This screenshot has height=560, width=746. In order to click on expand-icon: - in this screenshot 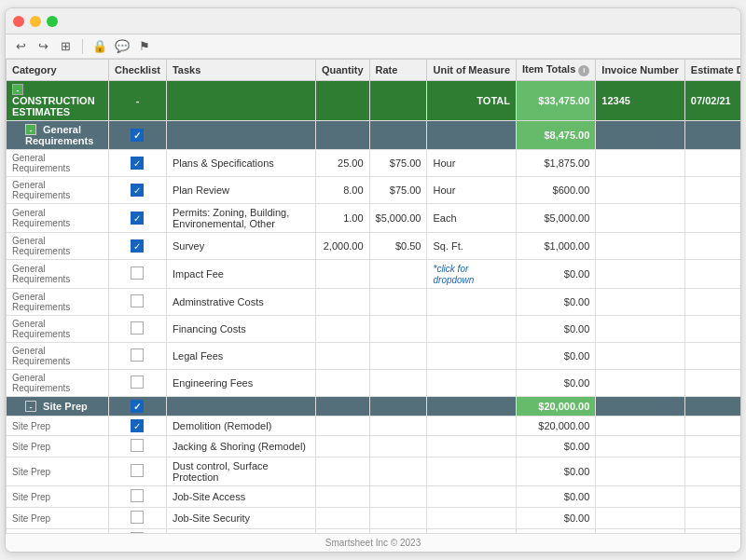, I will do `click(18, 89)`.